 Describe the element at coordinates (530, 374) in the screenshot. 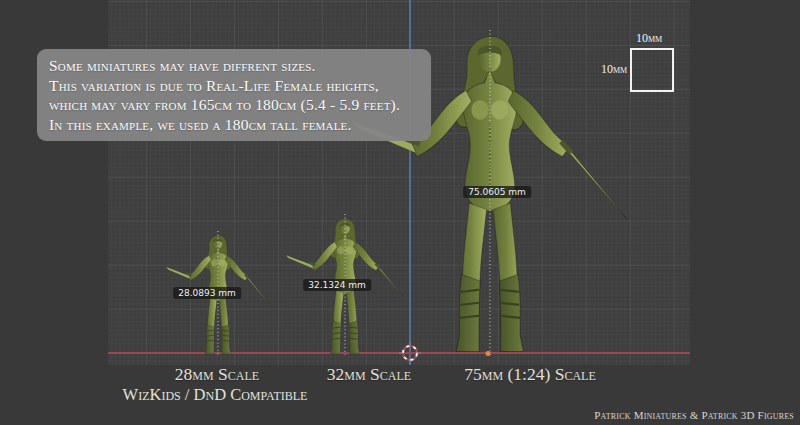

I see `scale-label-75mm: 75mm (1:24) Scale` at that location.